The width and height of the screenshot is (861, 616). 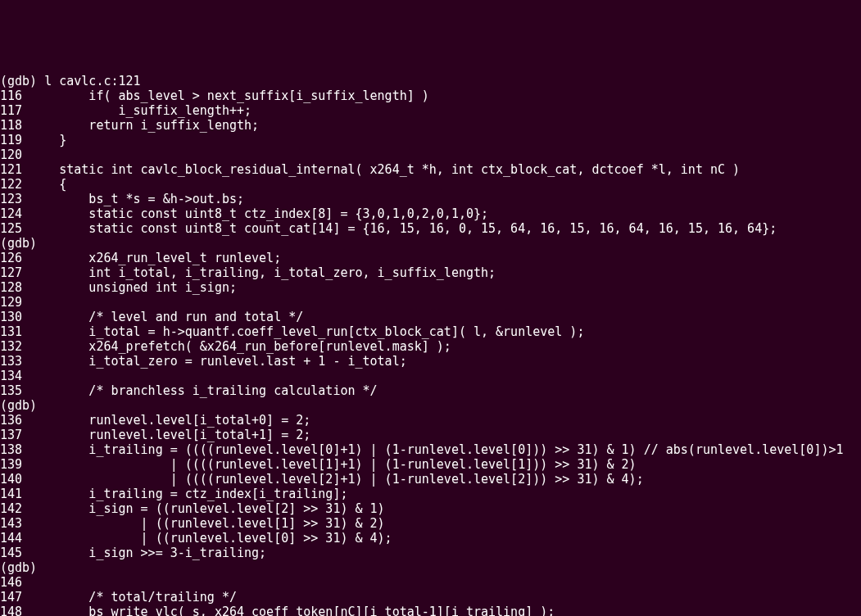 What do you see at coordinates (431, 450) in the screenshot?
I see `terminal-line: 138 i_trailing = ((((runlevel.level[0]+1…` at bounding box center [431, 450].